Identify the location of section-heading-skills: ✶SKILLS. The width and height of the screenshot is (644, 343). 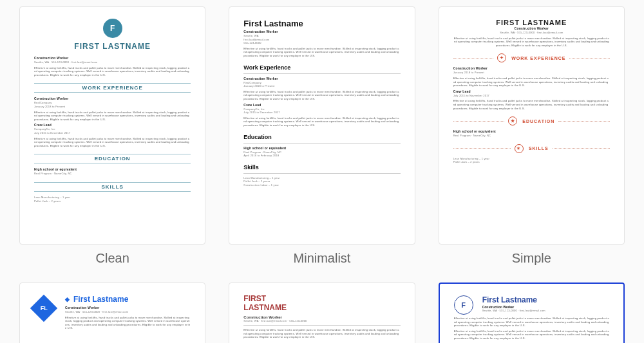
(532, 149).